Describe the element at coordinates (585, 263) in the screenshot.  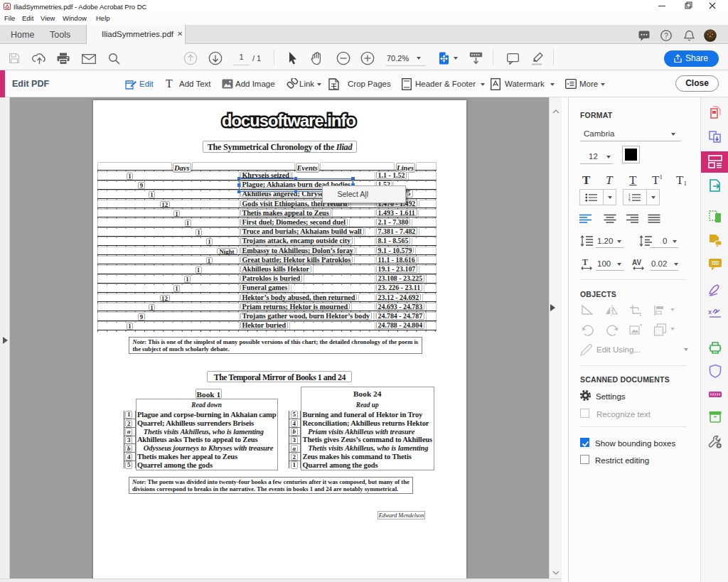
I see `svg-text: T` at that location.